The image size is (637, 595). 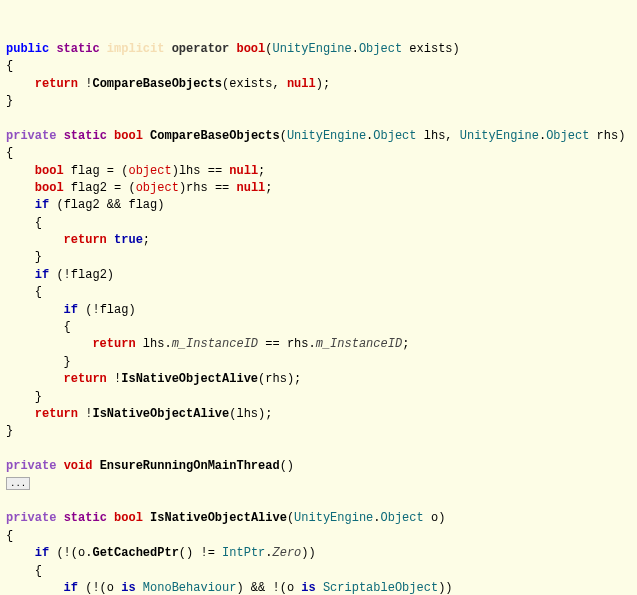 What do you see at coordinates (302, 84) in the screenshot?
I see `keyword-null: null` at bounding box center [302, 84].